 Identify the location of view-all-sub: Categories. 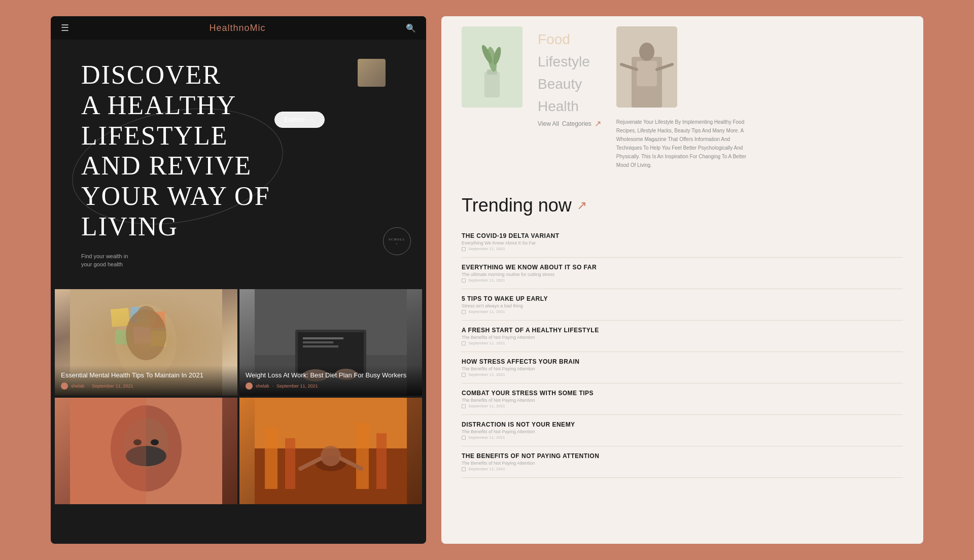
(577, 124).